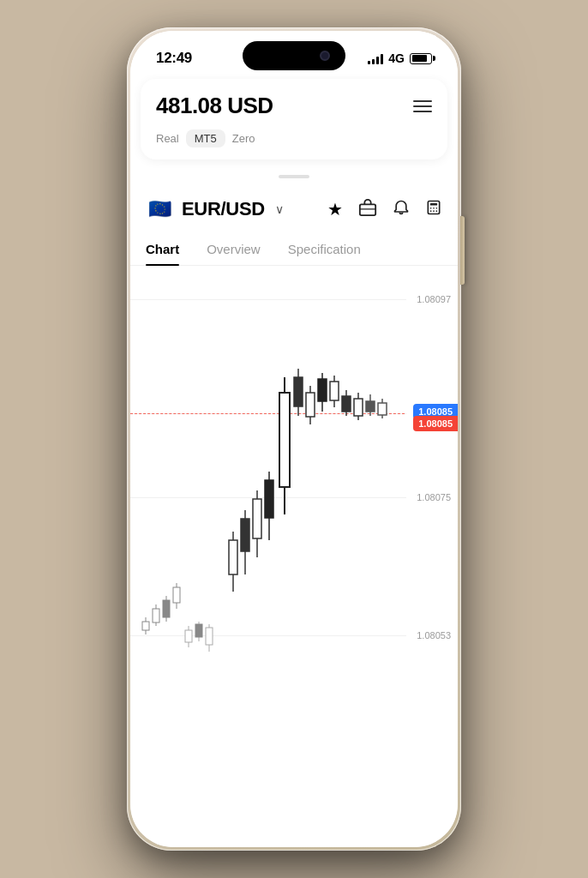 Image resolution: width=588 pixels, height=878 pixels. What do you see at coordinates (434, 299) in the screenshot?
I see `price-label-1: 1.08097` at bounding box center [434, 299].